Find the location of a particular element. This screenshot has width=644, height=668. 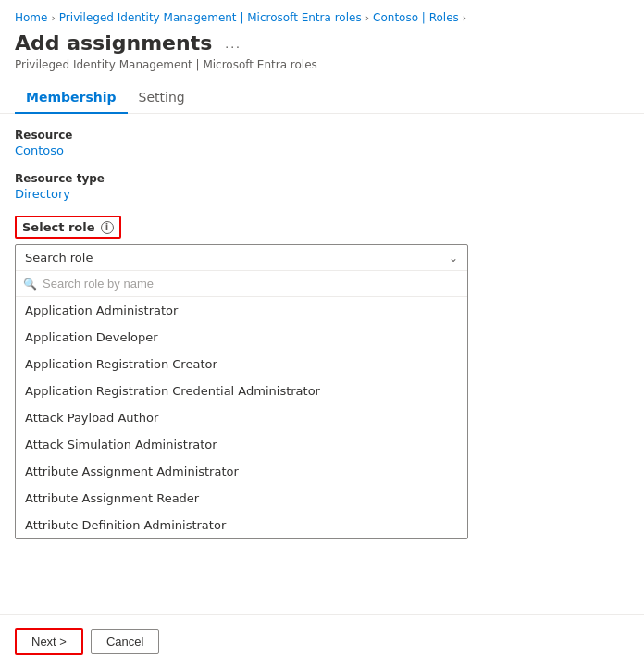

search-container: 🔍 is located at coordinates (242, 284).